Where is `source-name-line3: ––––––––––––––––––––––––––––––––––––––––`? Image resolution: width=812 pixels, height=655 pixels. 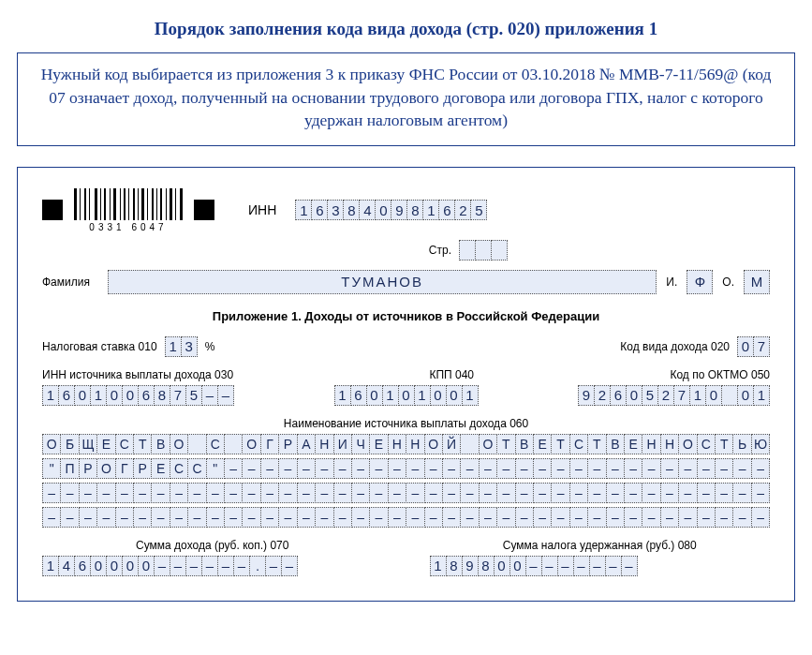
source-name-line3: –––––––––––––––––––––––––––––––––––––––– is located at coordinates (406, 493).